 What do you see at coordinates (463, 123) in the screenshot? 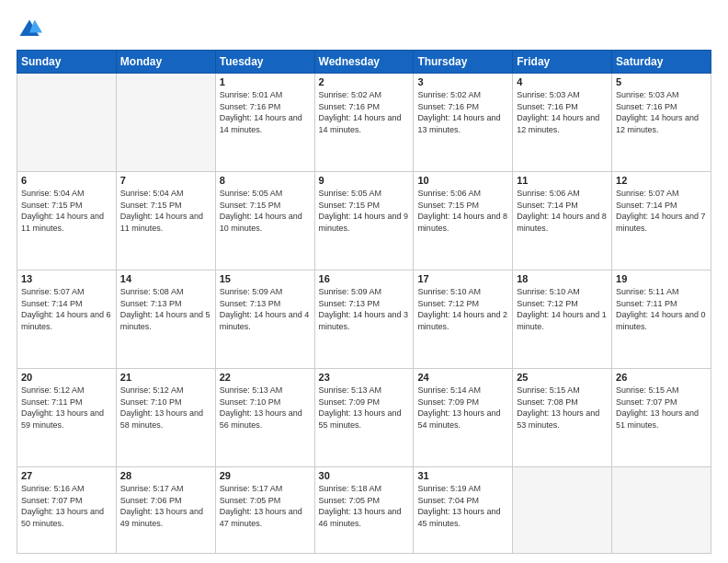
I see `day-cell: 3 Sunrise: 5:02 AM Sunset: 7:16 PM Dayli…` at bounding box center [463, 123].